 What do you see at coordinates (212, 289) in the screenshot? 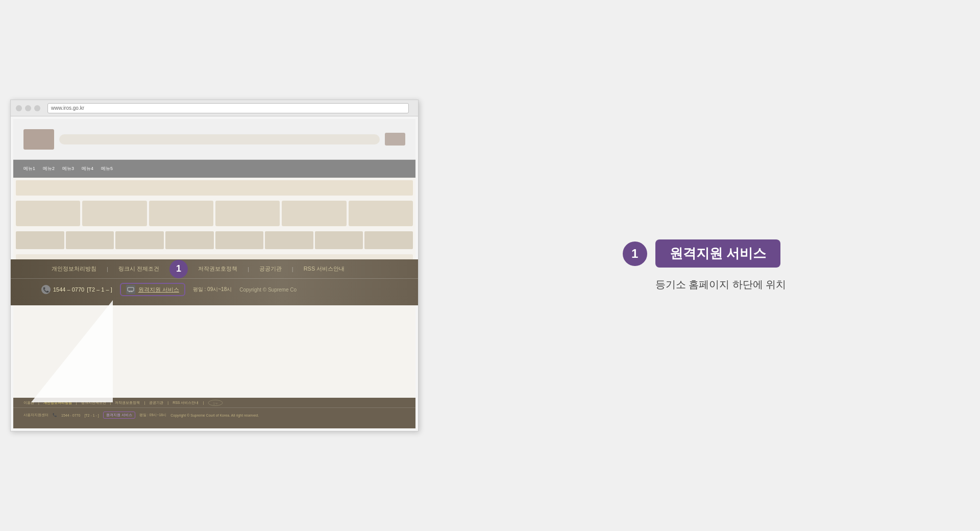
I see `footer-hours: 평일 : 09시~18시` at bounding box center [212, 289].